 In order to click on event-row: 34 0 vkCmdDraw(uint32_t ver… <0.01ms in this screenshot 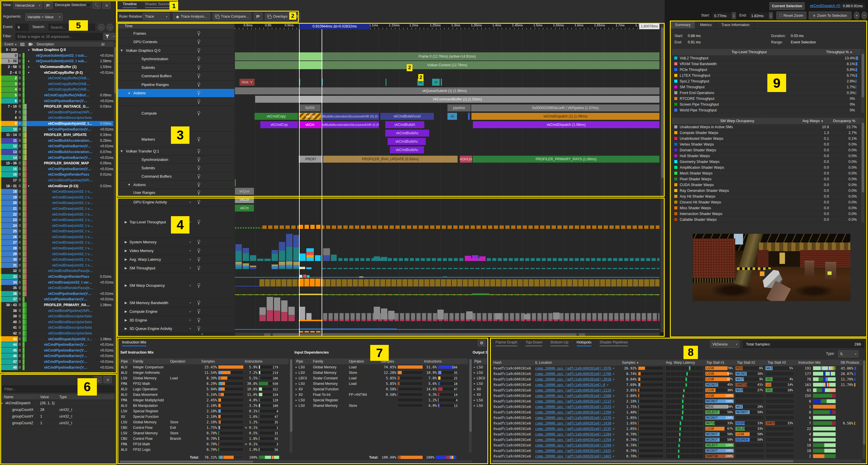, I will do `click(57, 283)`.